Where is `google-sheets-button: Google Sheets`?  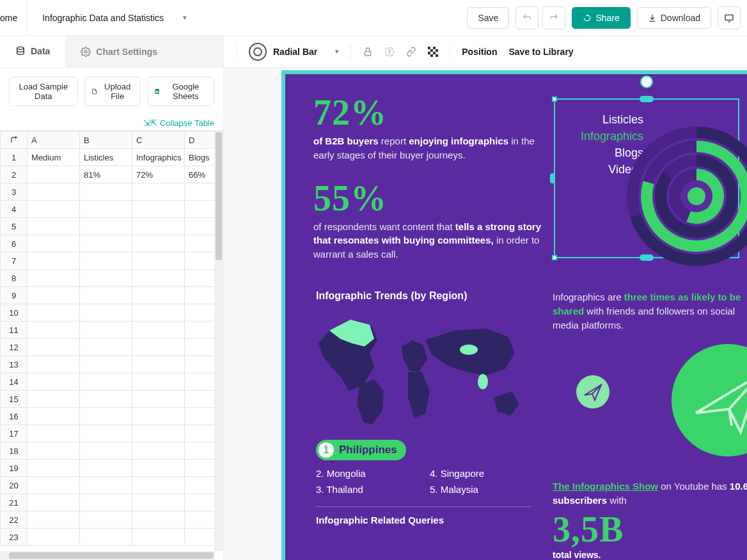 google-sheets-button: Google Sheets is located at coordinates (180, 91).